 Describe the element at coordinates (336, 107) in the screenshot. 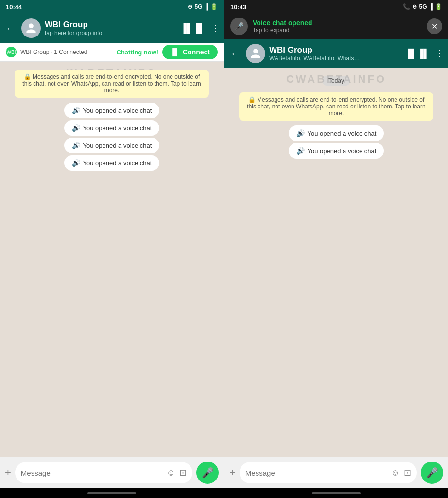

I see `right-encryption-notice: 🔒 Messages and calls are end-to-end encr…` at that location.